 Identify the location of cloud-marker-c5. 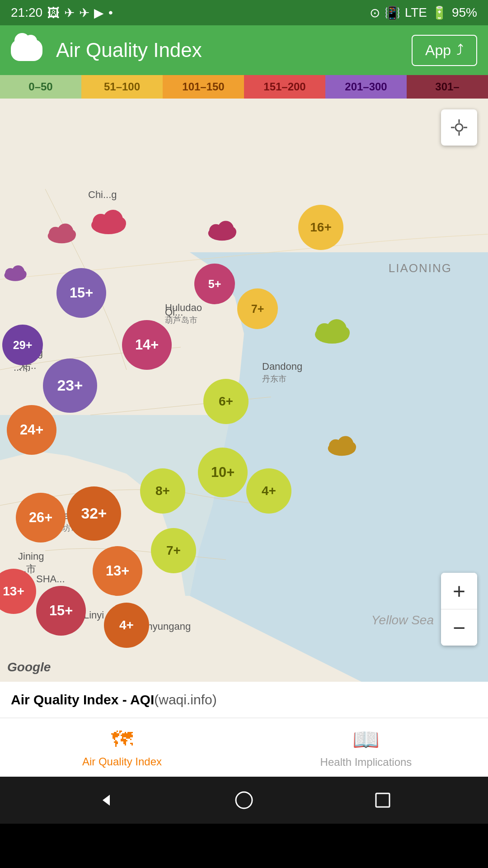
(332, 333).